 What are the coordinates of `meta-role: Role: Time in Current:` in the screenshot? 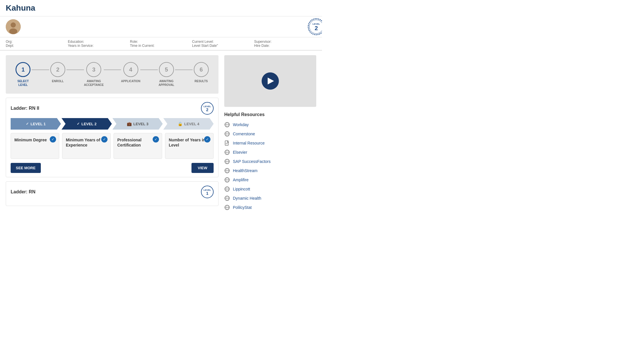 It's located at (161, 44).